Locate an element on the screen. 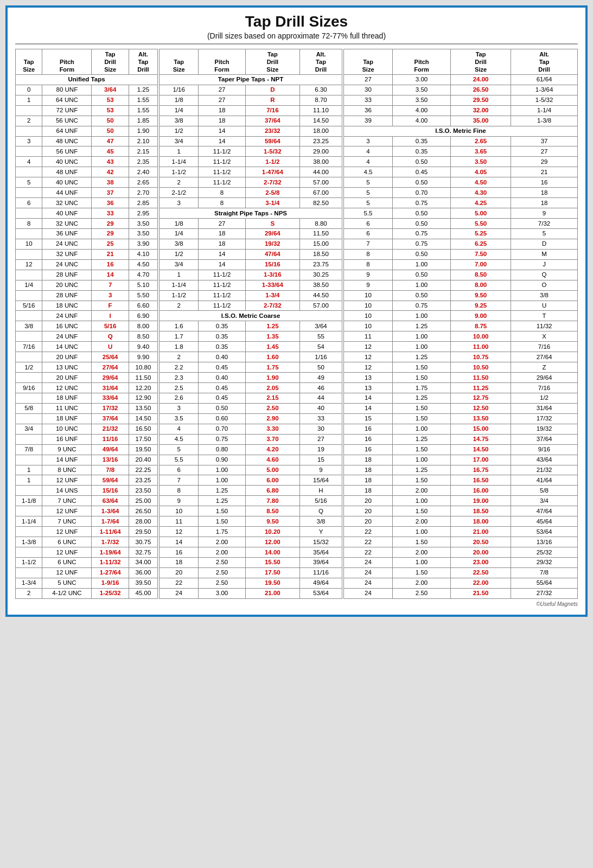 The height and width of the screenshot is (868, 593). table-row: 1-1/211-1/21-3/444.50 is located at coordinates (251, 295).